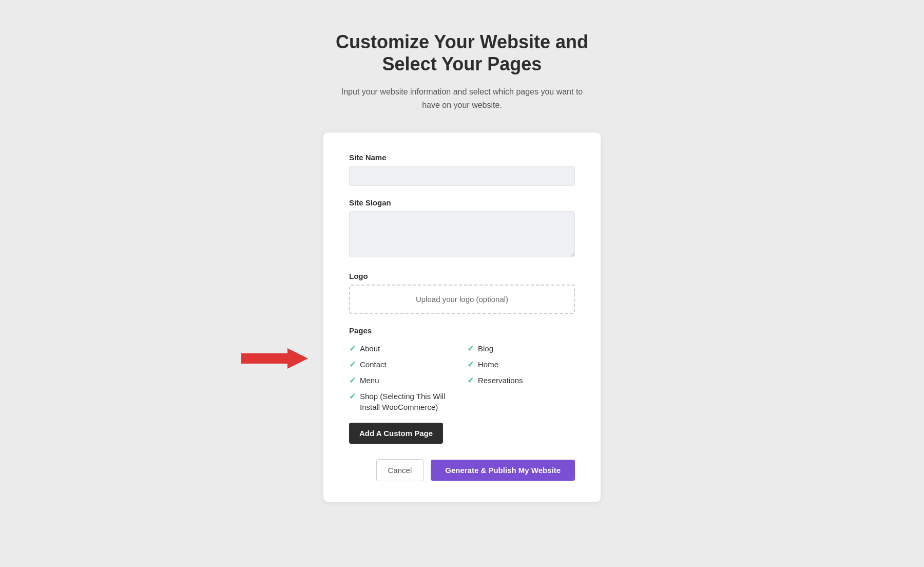  Describe the element at coordinates (470, 348) in the screenshot. I see `check-icon-blog: ✓` at that location.